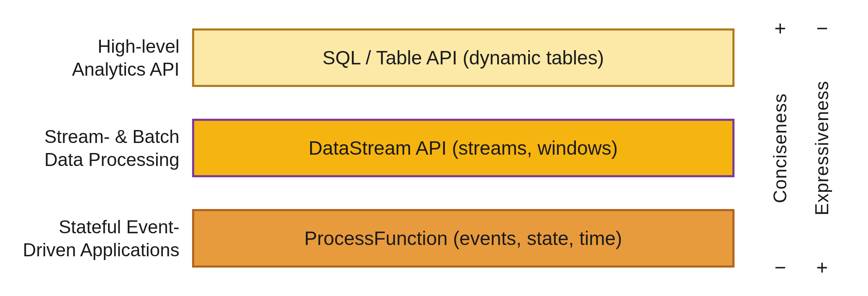  What do you see at coordinates (101, 250) in the screenshot?
I see `label-line: Driven Applications` at bounding box center [101, 250].